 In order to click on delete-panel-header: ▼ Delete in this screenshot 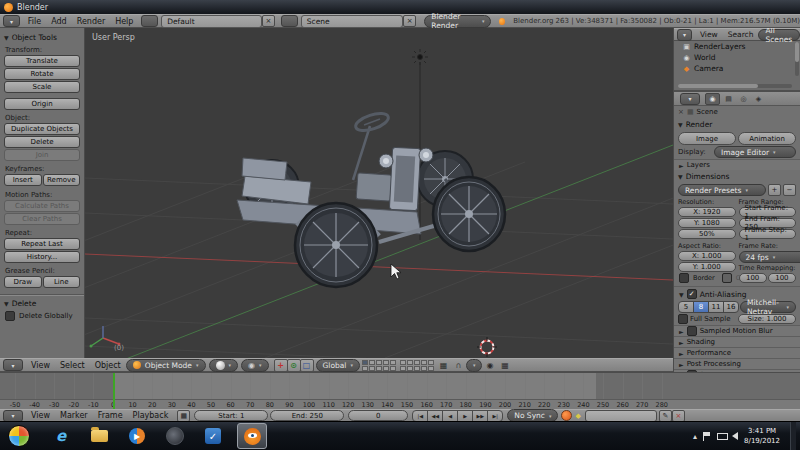, I will do `click(42, 304)`.